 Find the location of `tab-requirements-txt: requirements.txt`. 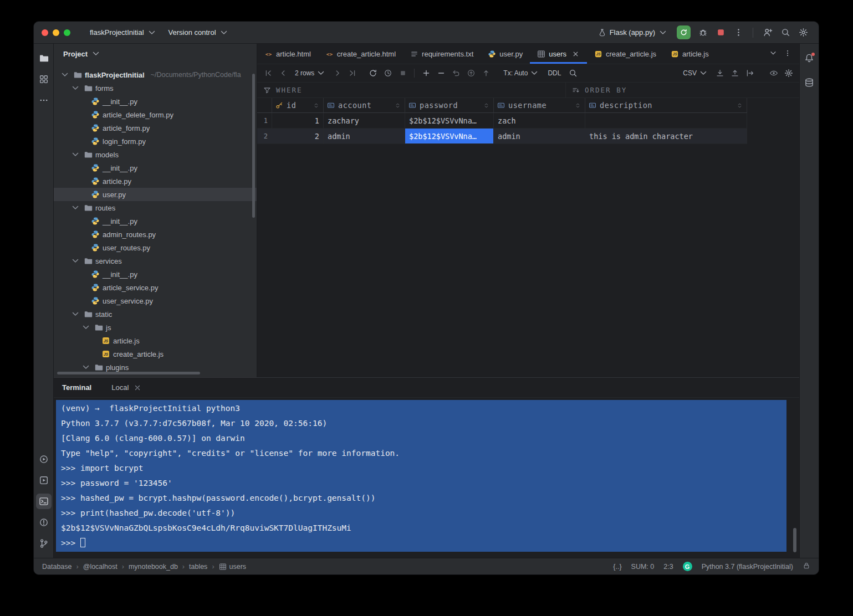

tab-requirements-txt: requirements.txt is located at coordinates (442, 54).